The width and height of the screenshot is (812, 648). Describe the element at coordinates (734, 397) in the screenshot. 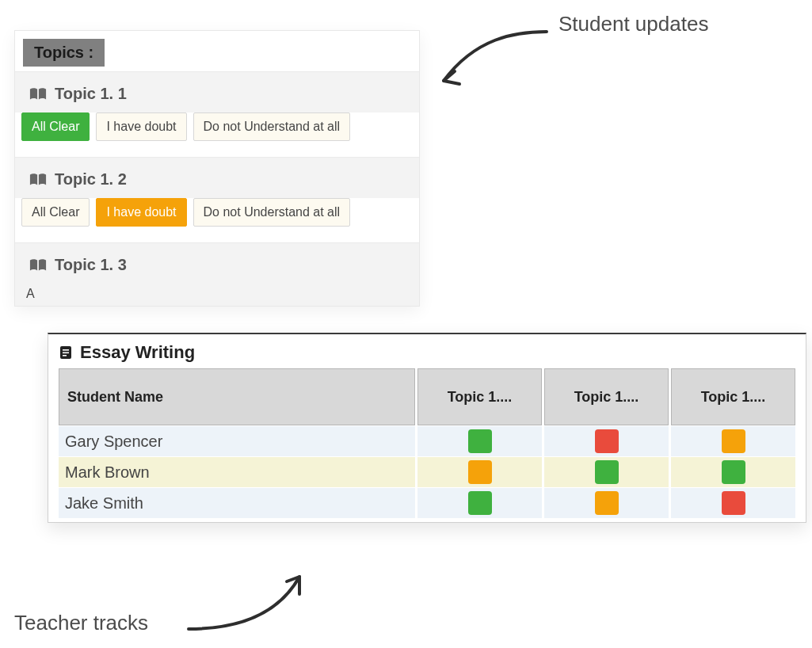

I see `col-topic-3: Topic 1....` at that location.